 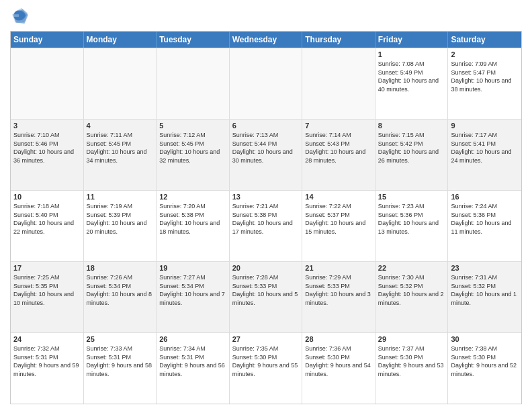 I want to click on day-info: Sunrise: 7:08 AM Sunset: 5:49 PM Dayligh…, so click(x=412, y=77).